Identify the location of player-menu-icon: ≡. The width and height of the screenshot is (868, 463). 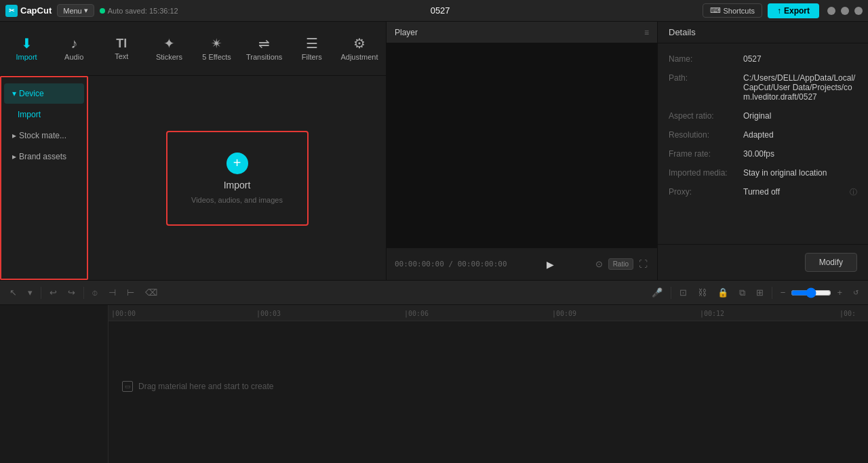
(647, 33).